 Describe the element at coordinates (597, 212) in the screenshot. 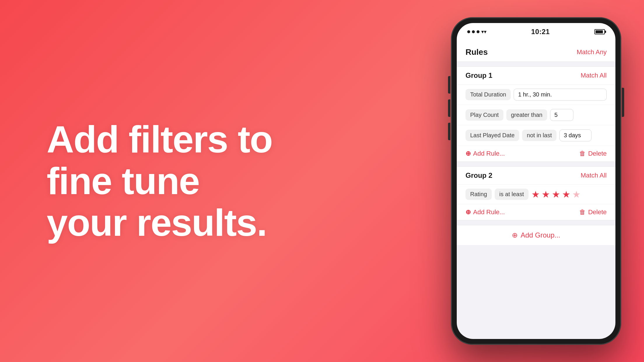

I see `group2-delete-label: Delete` at that location.